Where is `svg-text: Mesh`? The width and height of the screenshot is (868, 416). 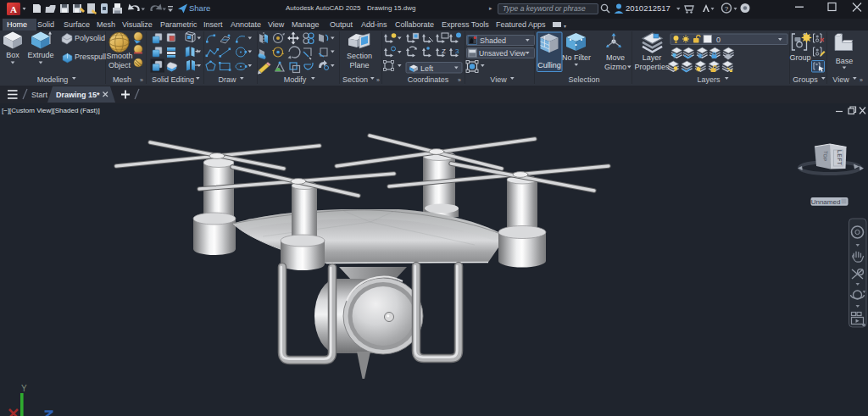 svg-text: Mesh is located at coordinates (122, 80).